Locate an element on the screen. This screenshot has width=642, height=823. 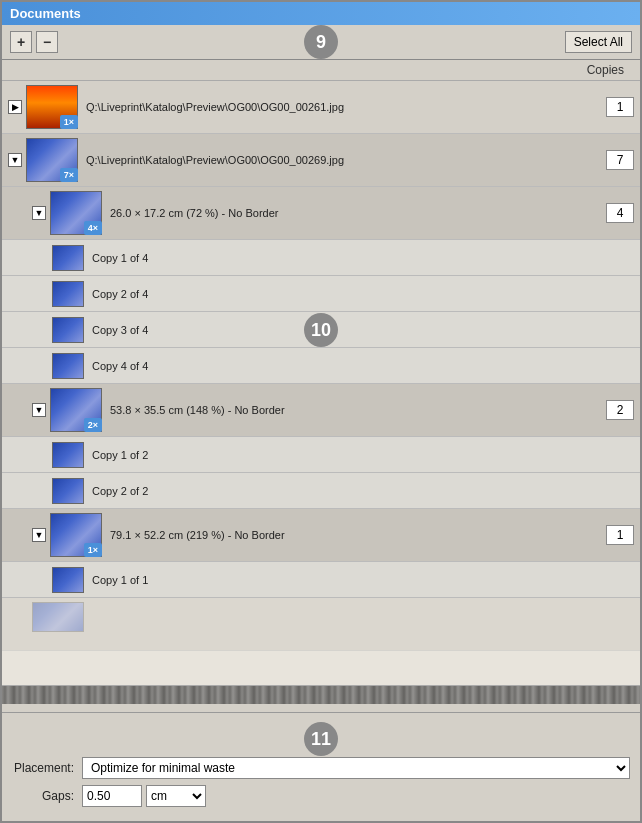
badge-11: 11 is located at coordinates (321, 739).